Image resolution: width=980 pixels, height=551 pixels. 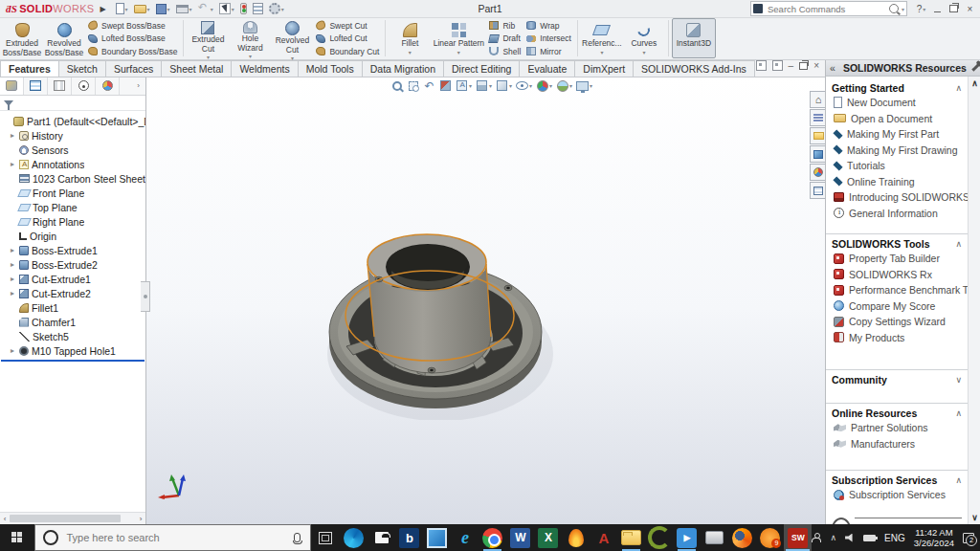 What do you see at coordinates (73, 293) in the screenshot?
I see `tree-item: ▸ Cut-Extrude2` at bounding box center [73, 293].